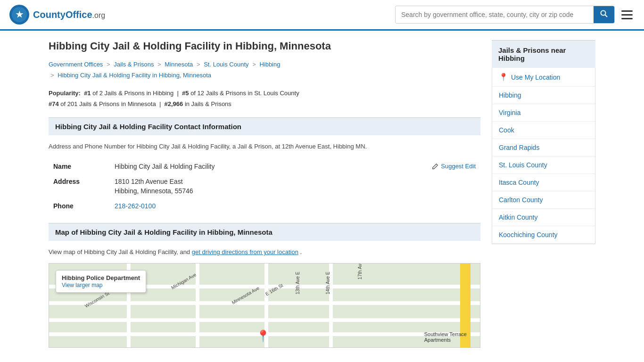  Describe the element at coordinates (134, 64) in the screenshot. I see `breadcrumb-link: Jails & Prisons` at that location.